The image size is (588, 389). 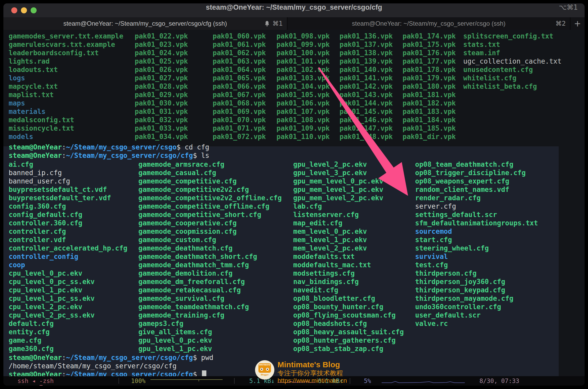 What do you see at coordinates (210, 315) in the screenshot?
I see `file-name: gamemode_training.cfg` at bounding box center [210, 315].